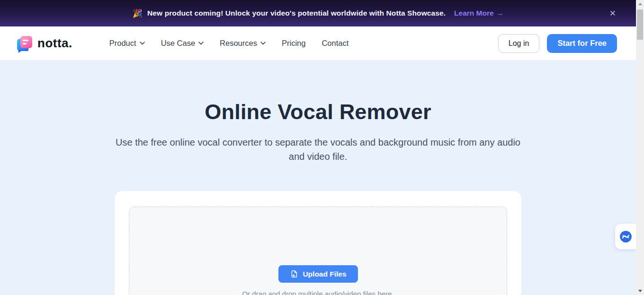  Describe the element at coordinates (318, 112) in the screenshot. I see `page-title: Online Vocal Remover` at that location.